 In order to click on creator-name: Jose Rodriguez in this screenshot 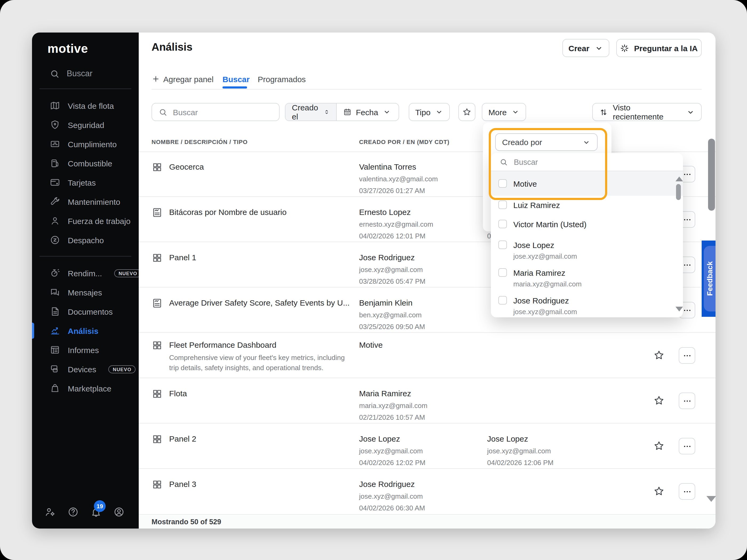, I will do `click(426, 257)`.